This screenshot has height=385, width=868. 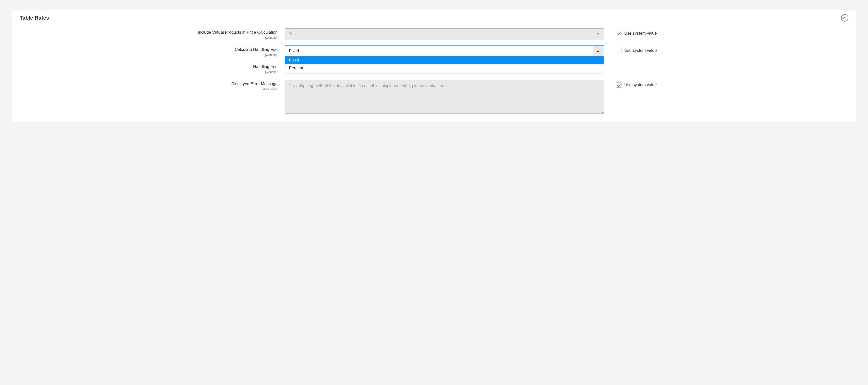 What do you see at coordinates (610, 64) in the screenshot?
I see `system-col` at bounding box center [610, 64].